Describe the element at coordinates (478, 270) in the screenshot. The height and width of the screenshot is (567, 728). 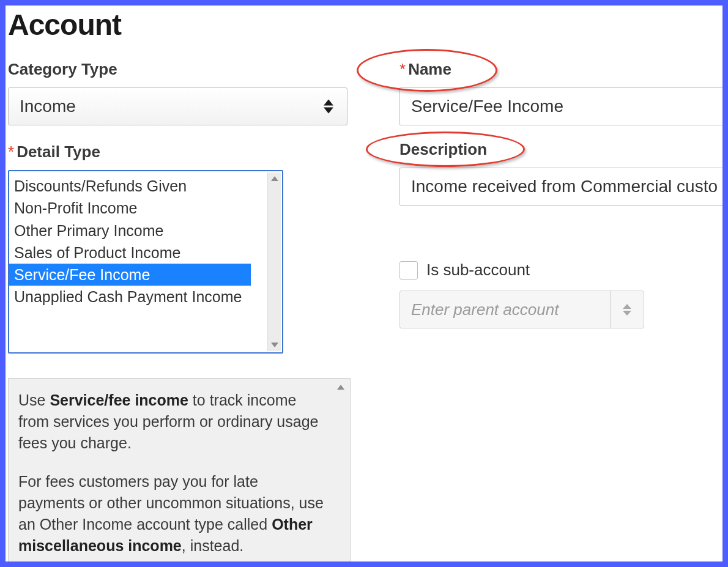
I see `is-subaccount-label: Is sub-account` at that location.